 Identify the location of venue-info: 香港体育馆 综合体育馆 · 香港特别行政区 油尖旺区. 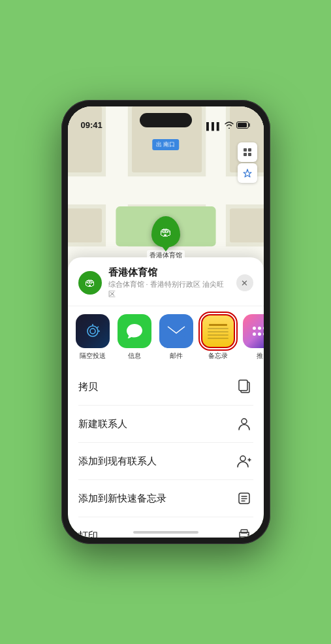
(169, 283).